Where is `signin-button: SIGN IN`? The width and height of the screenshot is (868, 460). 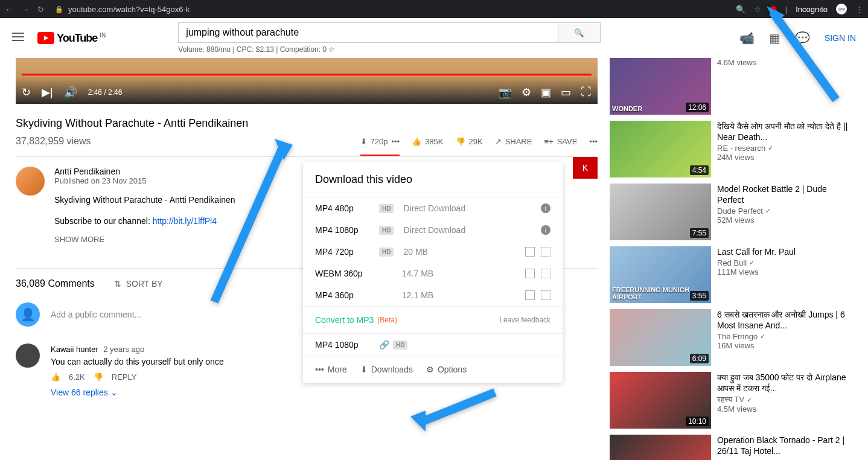
signin-button: SIGN IN is located at coordinates (840, 38).